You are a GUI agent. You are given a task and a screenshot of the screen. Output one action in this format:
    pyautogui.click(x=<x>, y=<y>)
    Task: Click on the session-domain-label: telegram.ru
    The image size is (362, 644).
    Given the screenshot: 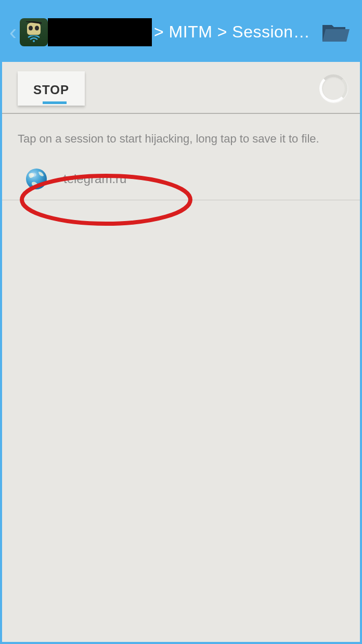 What is the action you would take?
    pyautogui.click(x=95, y=179)
    